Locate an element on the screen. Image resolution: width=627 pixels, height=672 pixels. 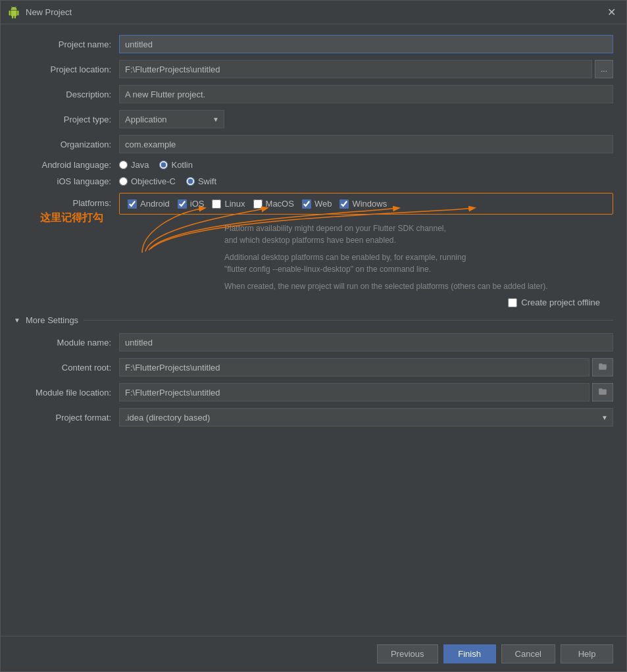
android-java-option: Java is located at coordinates (134, 165).